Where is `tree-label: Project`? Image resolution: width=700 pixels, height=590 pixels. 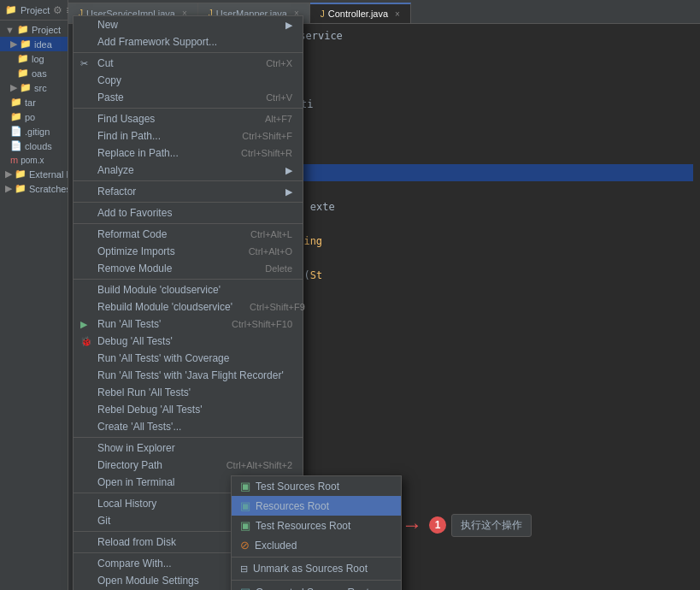
tree-label: Project is located at coordinates (46, 30).